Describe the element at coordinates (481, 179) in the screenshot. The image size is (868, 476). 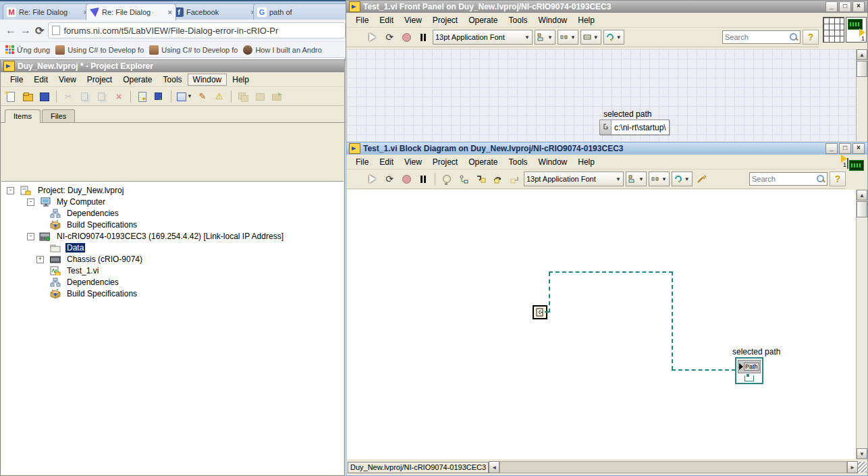
I see `step-into-icon` at that location.